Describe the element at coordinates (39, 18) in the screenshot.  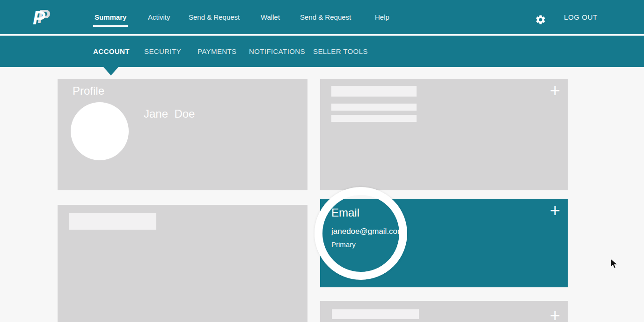
I see `paypal-logo-front-p: P` at that location.